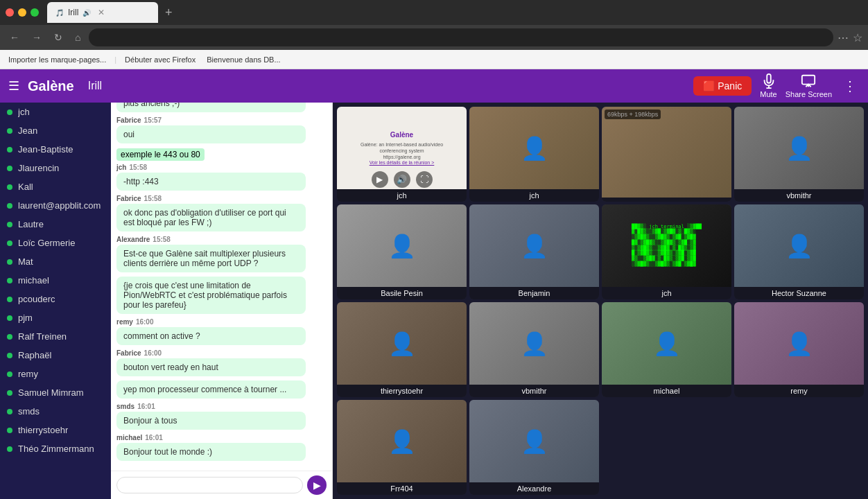 This screenshot has width=868, height=499. I want to click on tab-title: Irill, so click(73, 12).